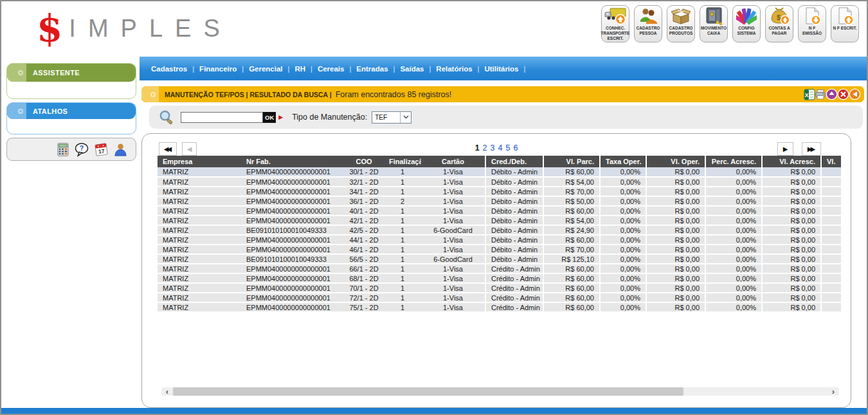  I want to click on toolbar-button-movimento-caixa: MOVIMENTO CAIXA, so click(714, 24).